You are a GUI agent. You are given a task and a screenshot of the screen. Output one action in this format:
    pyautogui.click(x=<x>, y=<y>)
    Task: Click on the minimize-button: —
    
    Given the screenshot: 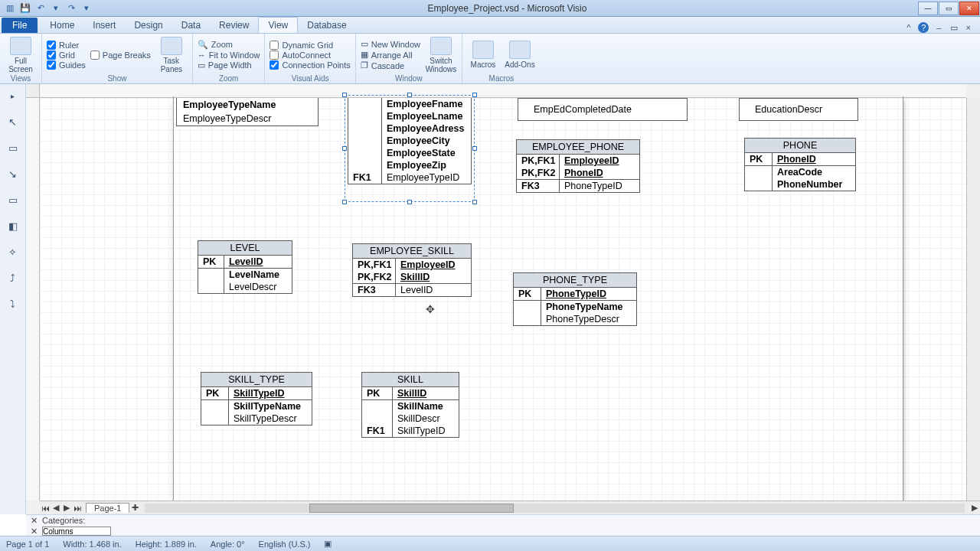 What is the action you would take?
    pyautogui.click(x=928, y=8)
    